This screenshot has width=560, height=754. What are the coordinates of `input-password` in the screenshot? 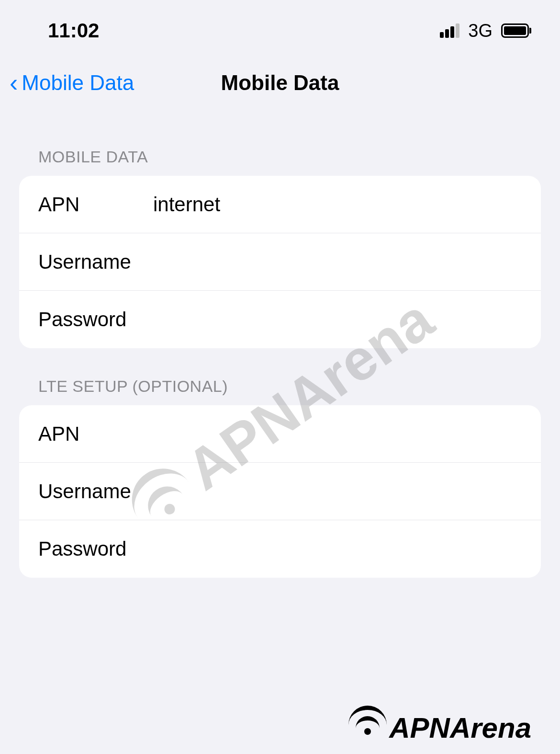 It's located at (337, 320).